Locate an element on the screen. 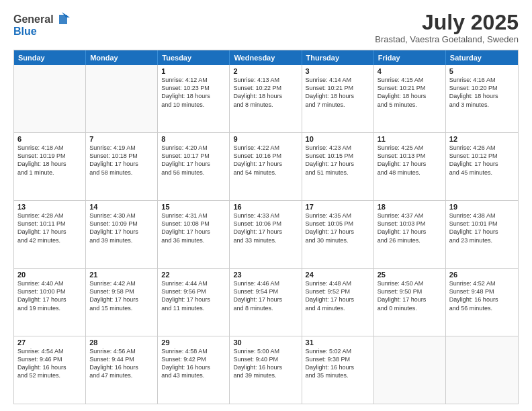  day-number: 6 is located at coordinates (50, 139).